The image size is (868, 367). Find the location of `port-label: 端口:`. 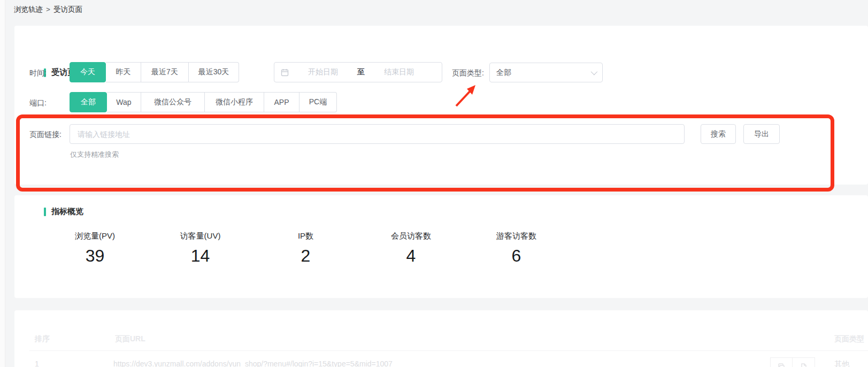

port-label: 端口: is located at coordinates (38, 103).